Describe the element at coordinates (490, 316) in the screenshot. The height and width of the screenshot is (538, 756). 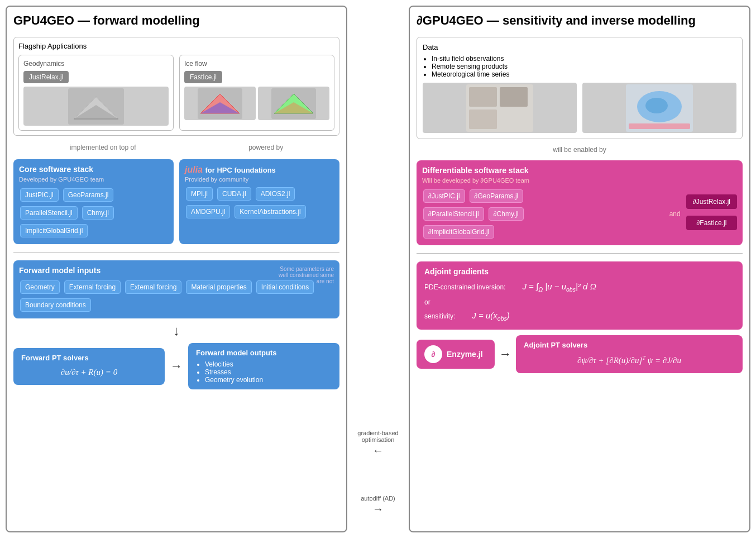
I see `adjoint-sensitivity-formula: J = u(xobs)` at that location.